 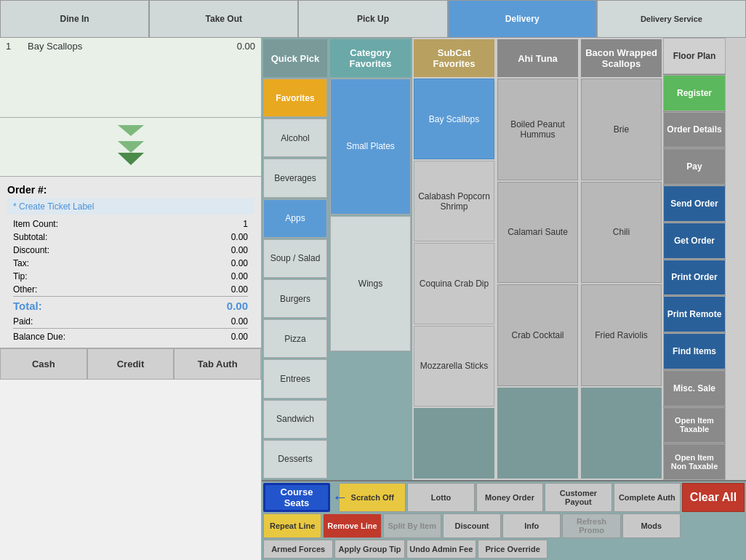 What do you see at coordinates (713, 497) in the screenshot?
I see `clear-all-button: Clear All` at bounding box center [713, 497].